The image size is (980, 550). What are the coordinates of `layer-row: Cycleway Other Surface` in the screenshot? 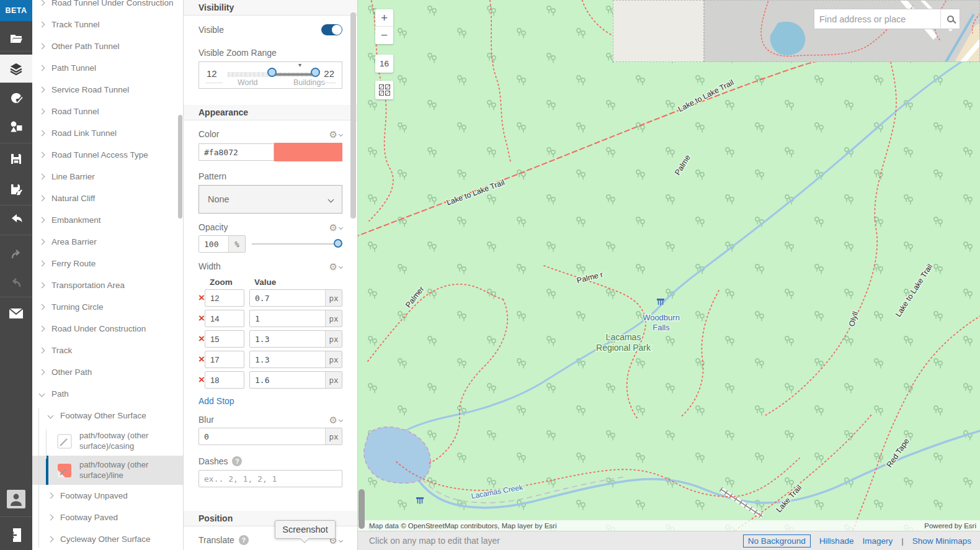 It's located at (108, 539).